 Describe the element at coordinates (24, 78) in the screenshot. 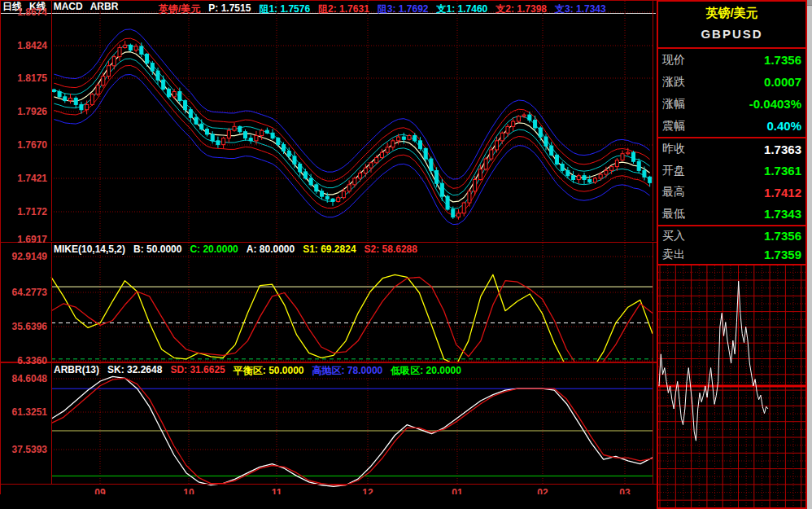

I see `y-axis-label: 1.8175` at that location.